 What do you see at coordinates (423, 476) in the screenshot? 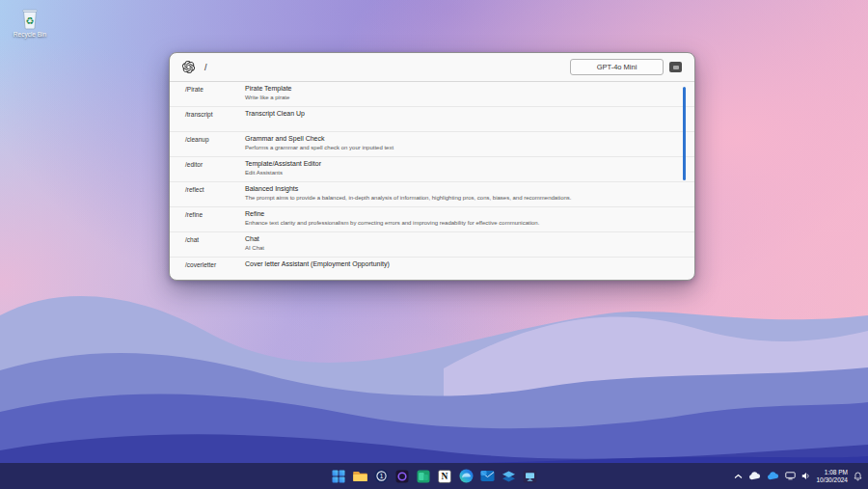
I see `green-app-icon` at bounding box center [423, 476].